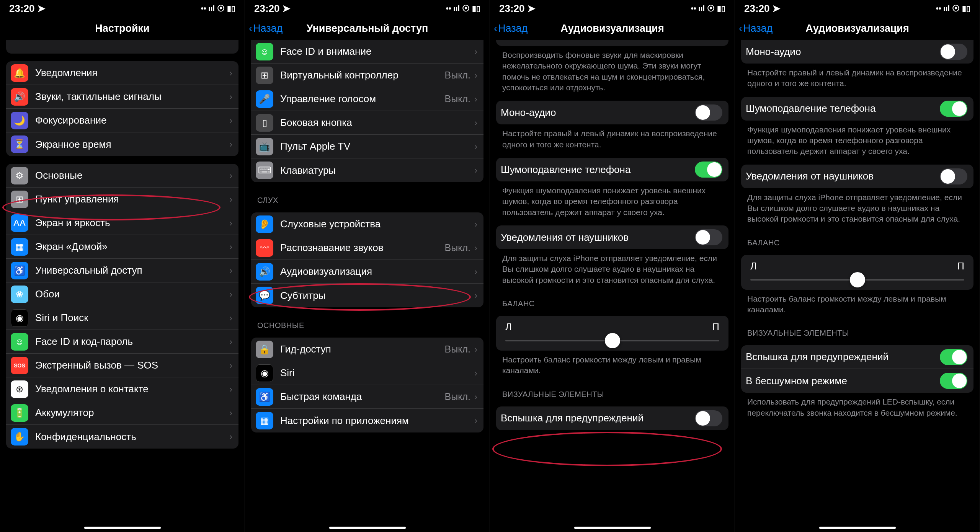  I want to click on row-shortcut: ♿Быстрая командаВыкл.›, so click(368, 397).